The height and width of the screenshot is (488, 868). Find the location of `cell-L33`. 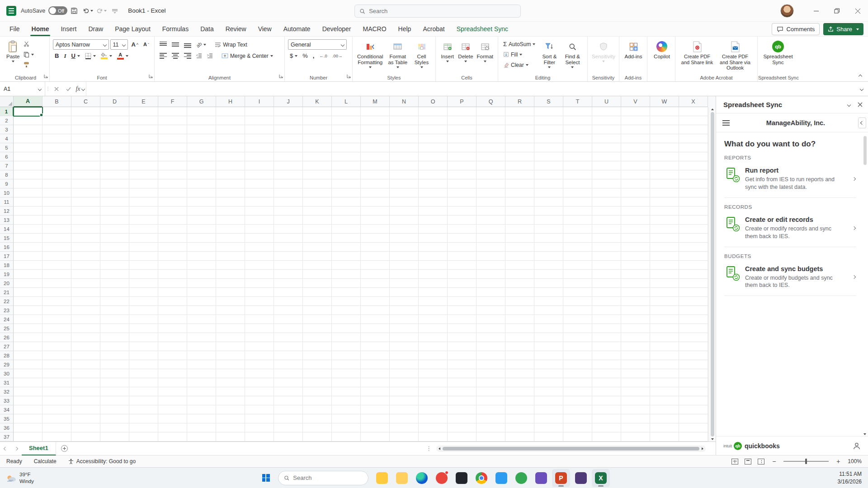

cell-L33 is located at coordinates (346, 401).